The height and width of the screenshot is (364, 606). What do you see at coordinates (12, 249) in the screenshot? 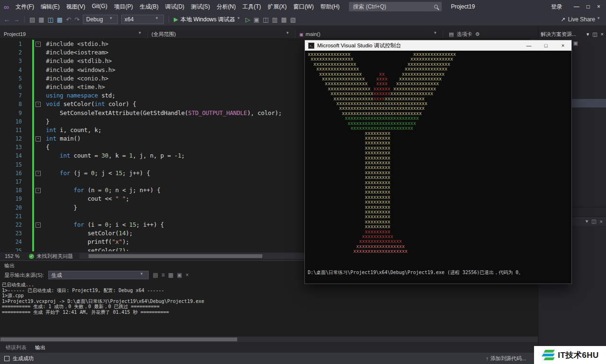
I see `line-number: 25` at bounding box center [12, 249].